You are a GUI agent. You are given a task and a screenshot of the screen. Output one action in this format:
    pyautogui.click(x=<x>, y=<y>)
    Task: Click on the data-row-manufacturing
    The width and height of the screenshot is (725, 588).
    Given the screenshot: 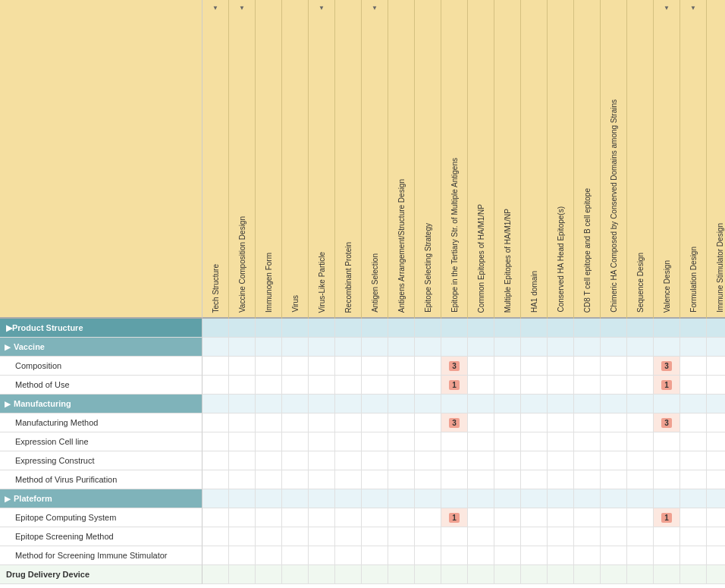 What is the action you would take?
    pyautogui.click(x=464, y=404)
    